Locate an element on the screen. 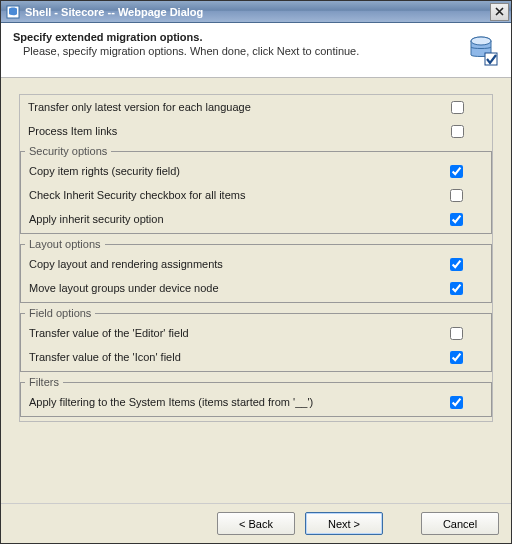 Image resolution: width=512 pixels, height=544 pixels. label-process-links: Process Item links is located at coordinates (240, 131).